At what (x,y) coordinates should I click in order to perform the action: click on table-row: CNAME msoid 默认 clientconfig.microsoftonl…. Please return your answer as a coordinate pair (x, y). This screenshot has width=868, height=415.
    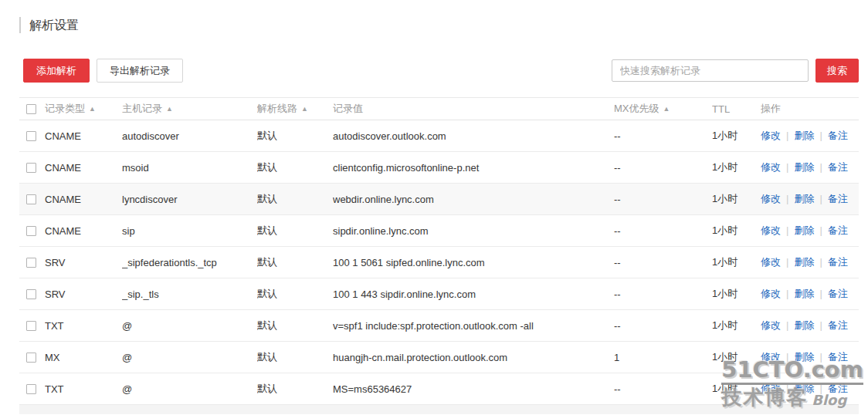
    Looking at the image, I should click on (439, 168).